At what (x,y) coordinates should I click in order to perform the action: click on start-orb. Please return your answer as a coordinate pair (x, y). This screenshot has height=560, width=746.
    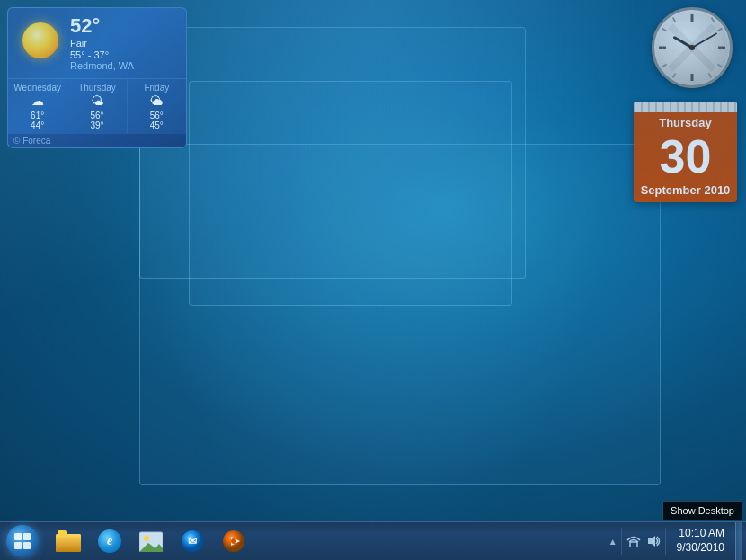
    Looking at the image, I should click on (22, 541).